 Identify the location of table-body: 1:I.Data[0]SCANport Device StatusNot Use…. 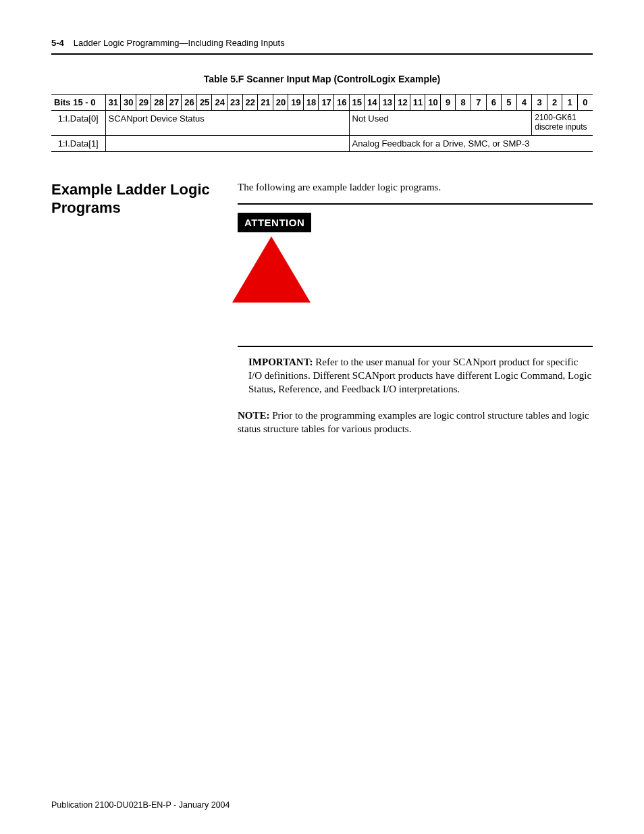
(322, 131).